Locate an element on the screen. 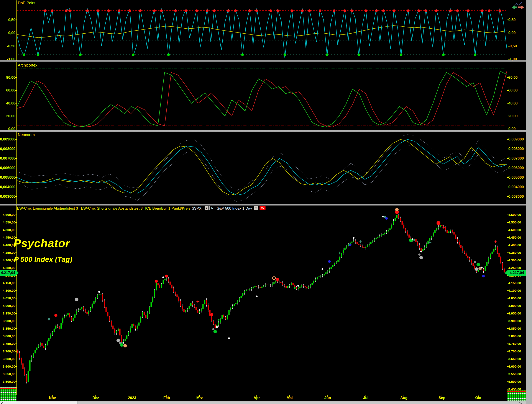 Image resolution: width=532 pixels, height=404 pixels. zigzag-icon is located at coordinates (518, 4).